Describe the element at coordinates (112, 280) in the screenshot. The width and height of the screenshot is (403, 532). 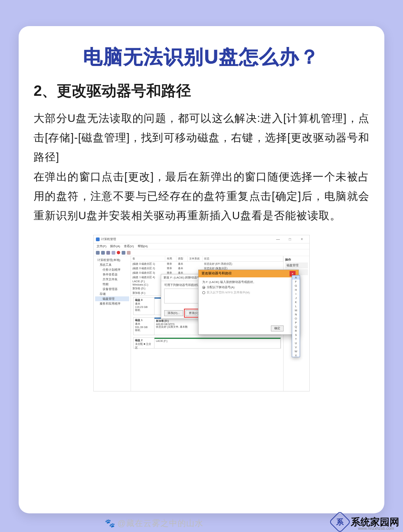
I see `tree-item: 共享文件夹` at that location.